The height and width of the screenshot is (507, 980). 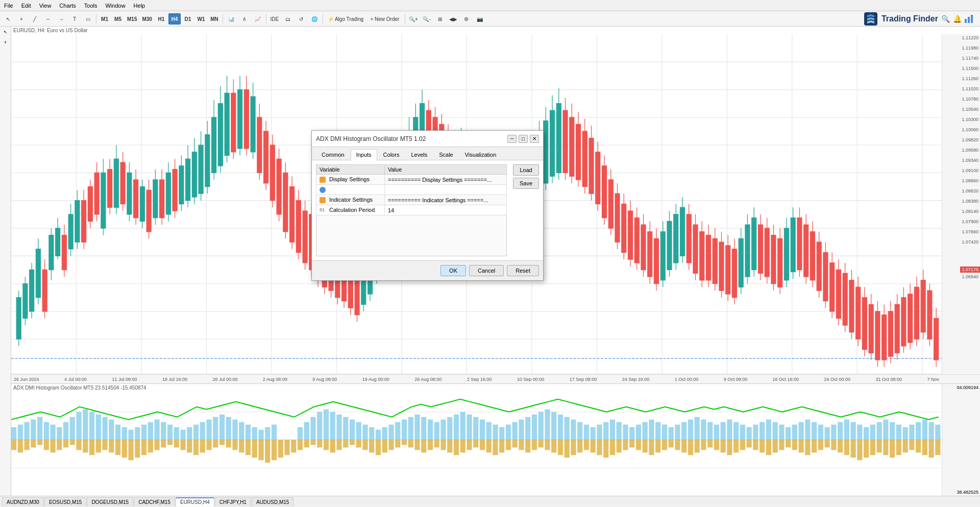 What do you see at coordinates (21, 19) in the screenshot?
I see `crosshair-tool: +` at bounding box center [21, 19].